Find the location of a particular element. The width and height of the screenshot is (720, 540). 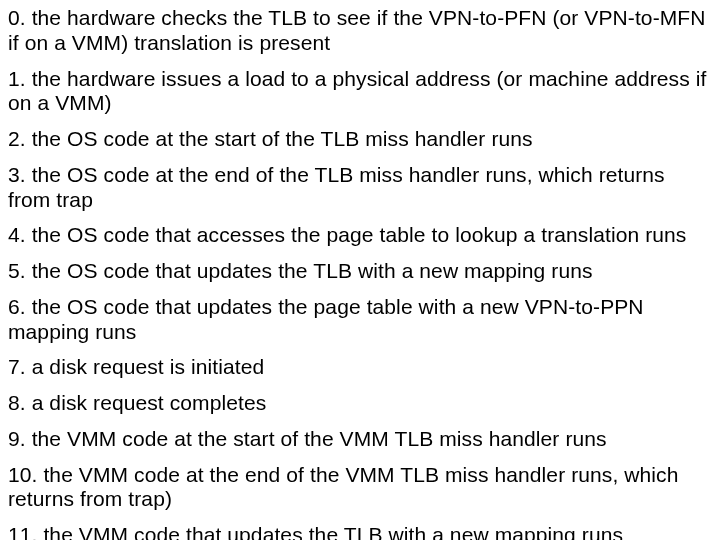

list-item: 6. the OS code that updates the page tab… is located at coordinates (359, 320).